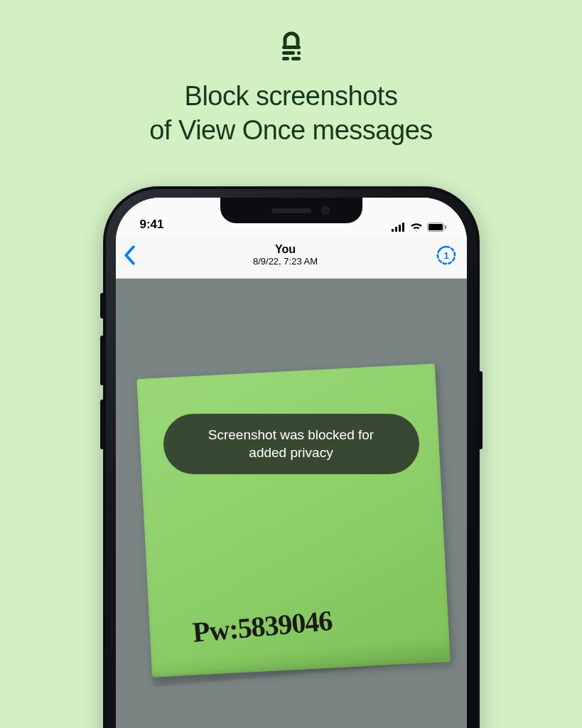 The height and width of the screenshot is (728, 582). What do you see at coordinates (416, 228) in the screenshot?
I see `wifi-icon` at bounding box center [416, 228].